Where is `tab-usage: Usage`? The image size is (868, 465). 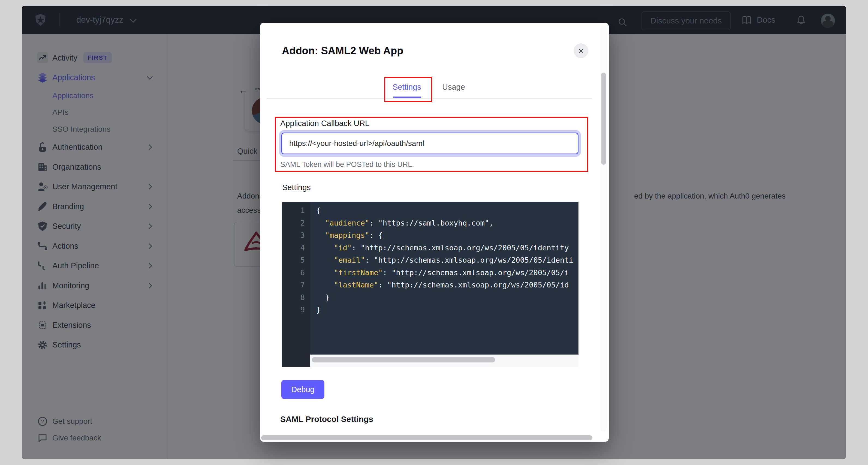
tab-usage: Usage is located at coordinates (454, 87).